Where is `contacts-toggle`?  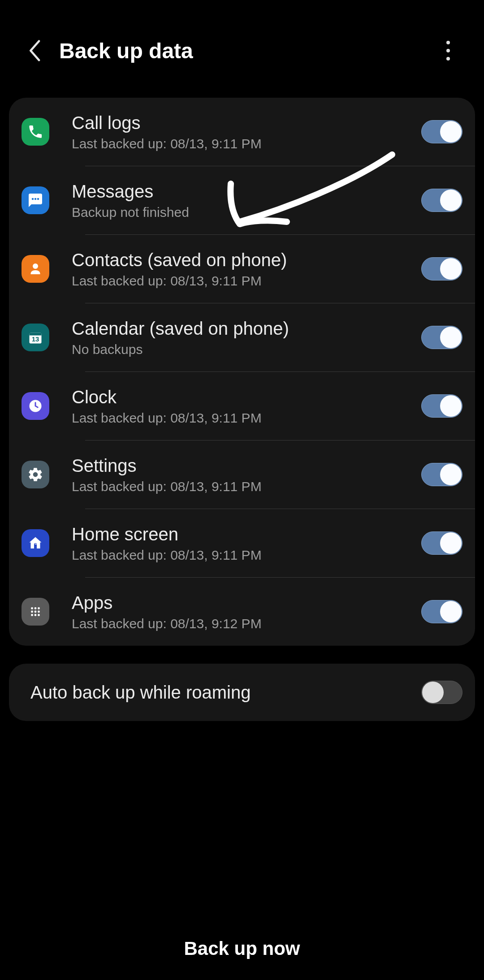 contacts-toggle is located at coordinates (442, 269).